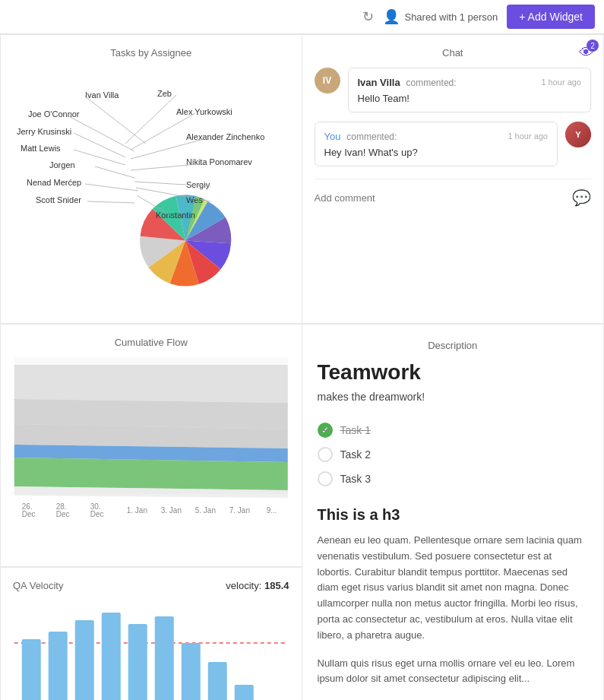 This screenshot has height=700, width=604. Describe the element at coordinates (151, 441) in the screenshot. I see `cumflow-chart: 26. Dec 28. Dec 30. Dec 1. Jan 3. Jan 5.…` at that location.